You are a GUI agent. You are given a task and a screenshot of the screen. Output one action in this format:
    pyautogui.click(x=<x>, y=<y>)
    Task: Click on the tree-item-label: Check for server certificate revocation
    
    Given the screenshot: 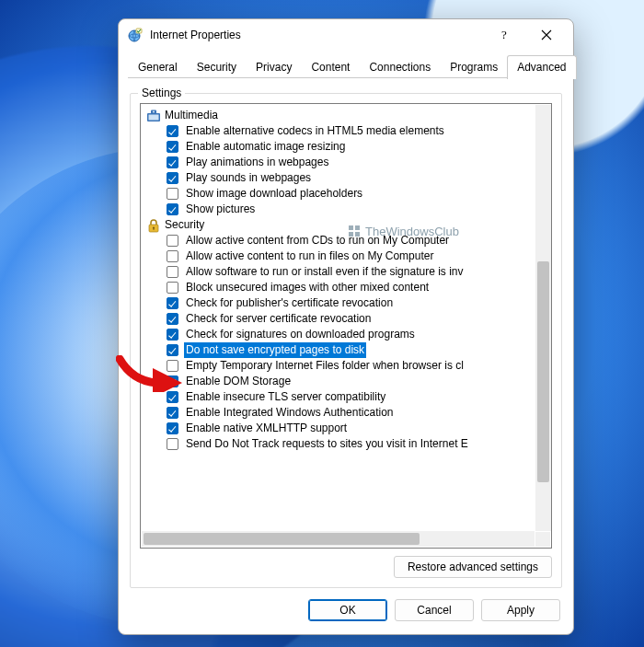 What is the action you would take?
    pyautogui.click(x=278, y=318)
    